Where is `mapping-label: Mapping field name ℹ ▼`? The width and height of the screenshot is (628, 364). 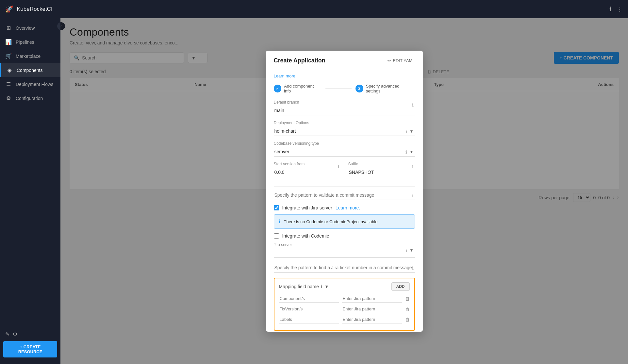 mapping-label: Mapping field name ℹ ▼ is located at coordinates (304, 287).